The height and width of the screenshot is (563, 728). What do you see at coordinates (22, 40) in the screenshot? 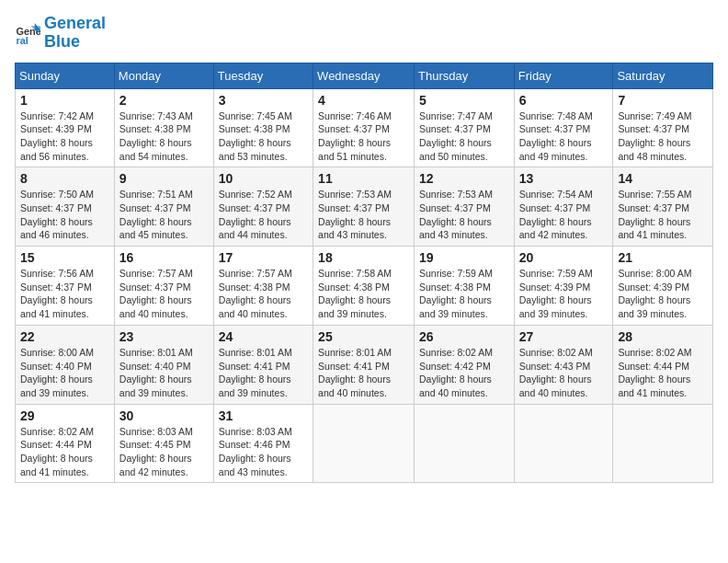
I see `svg-text: ral` at bounding box center [22, 40].